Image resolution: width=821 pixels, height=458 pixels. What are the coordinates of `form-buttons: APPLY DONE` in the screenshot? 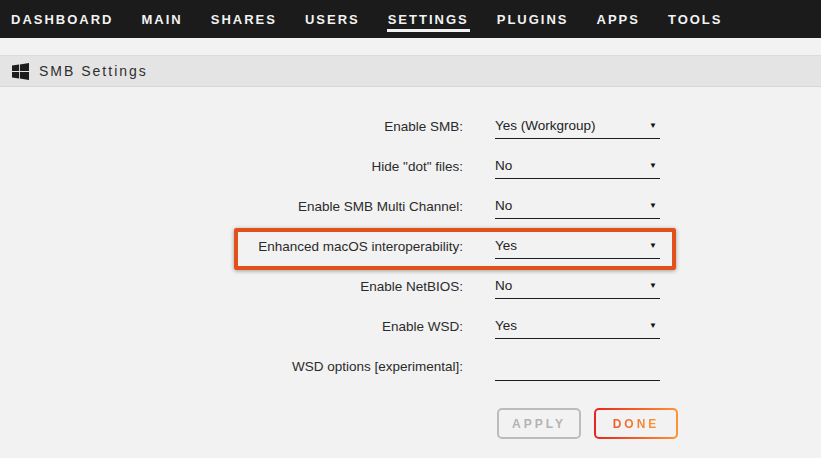 It's located at (659, 424).